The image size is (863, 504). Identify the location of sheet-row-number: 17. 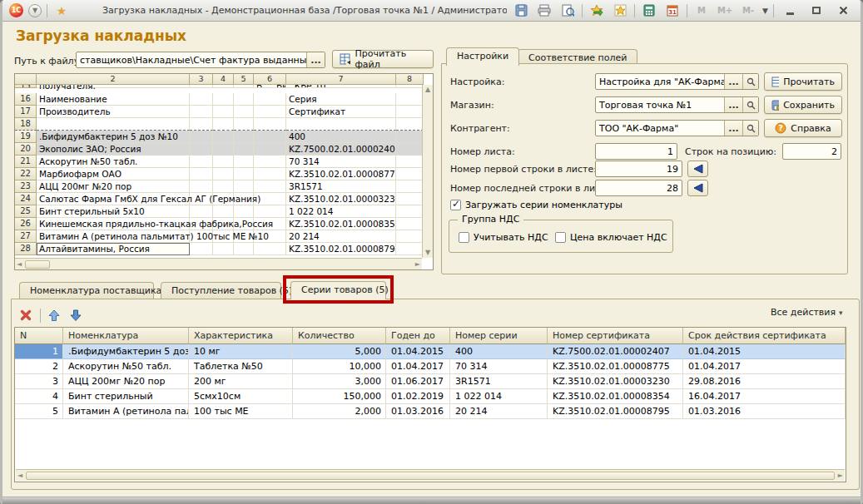
(26, 111).